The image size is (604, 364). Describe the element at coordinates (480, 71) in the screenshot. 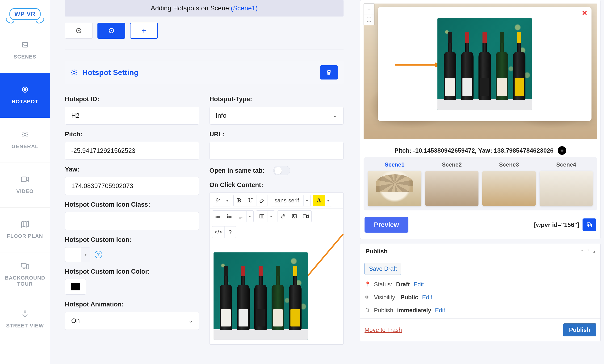

I see `panorama-viewport: − ✕` at that location.